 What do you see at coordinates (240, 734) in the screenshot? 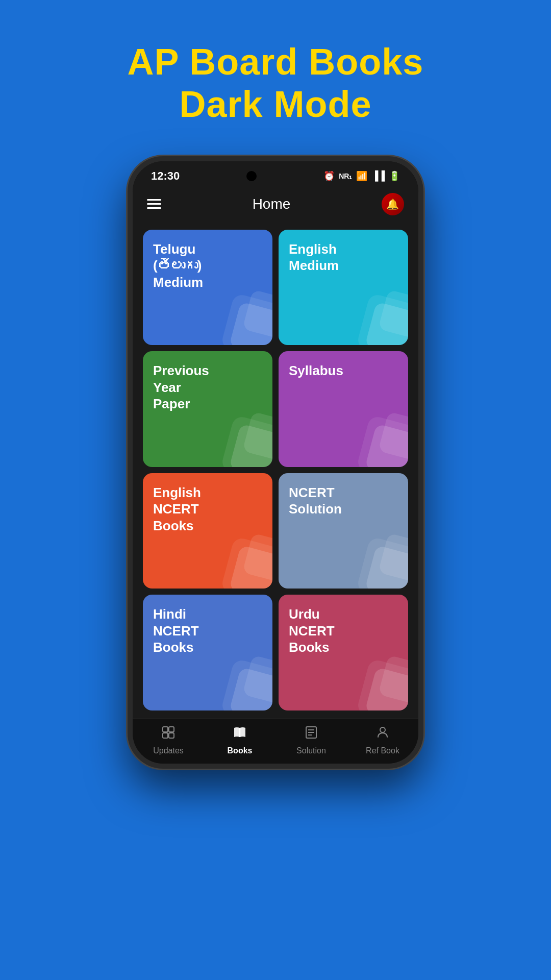
I see `books-icon` at bounding box center [240, 734].